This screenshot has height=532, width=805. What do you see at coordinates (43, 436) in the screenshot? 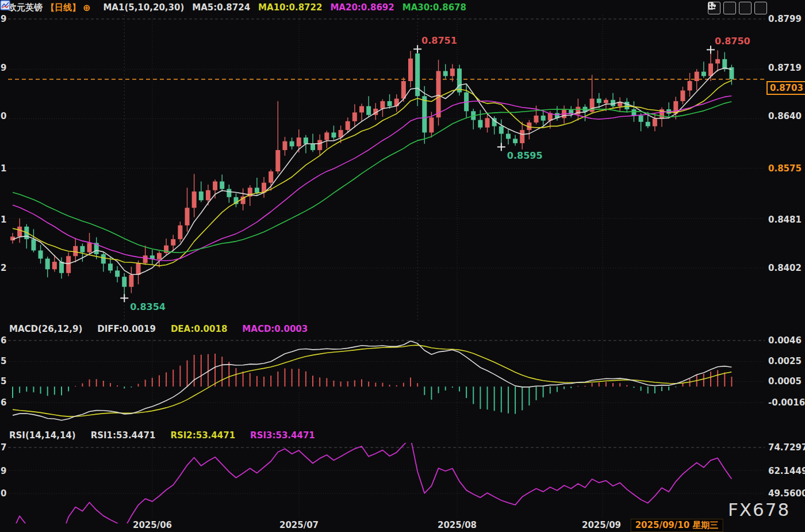
I see `rsi-title: RSI(14,14,14)` at bounding box center [43, 436].